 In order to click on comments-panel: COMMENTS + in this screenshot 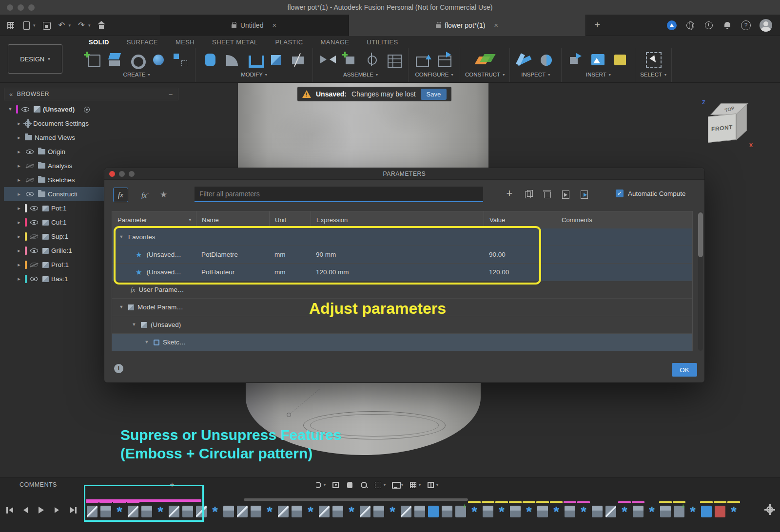, I will do `click(91, 485)`.